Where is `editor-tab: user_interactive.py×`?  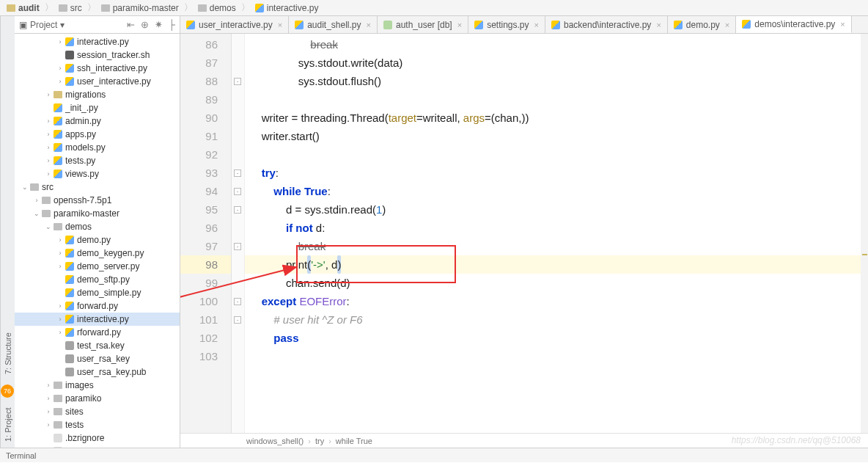
editor-tab: user_interactive.py× is located at coordinates (235, 25).